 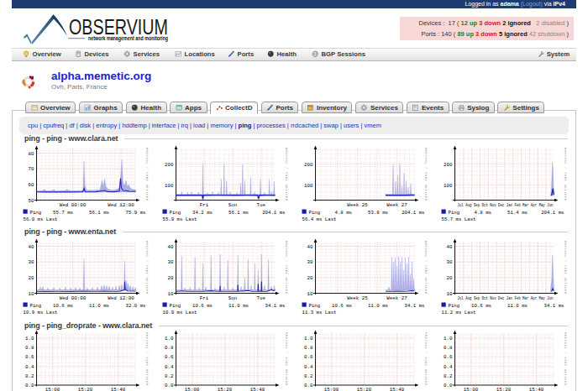 What do you see at coordinates (459, 312) in the screenshot?
I see `svg-text: 11.2 ms Last` at bounding box center [459, 312].